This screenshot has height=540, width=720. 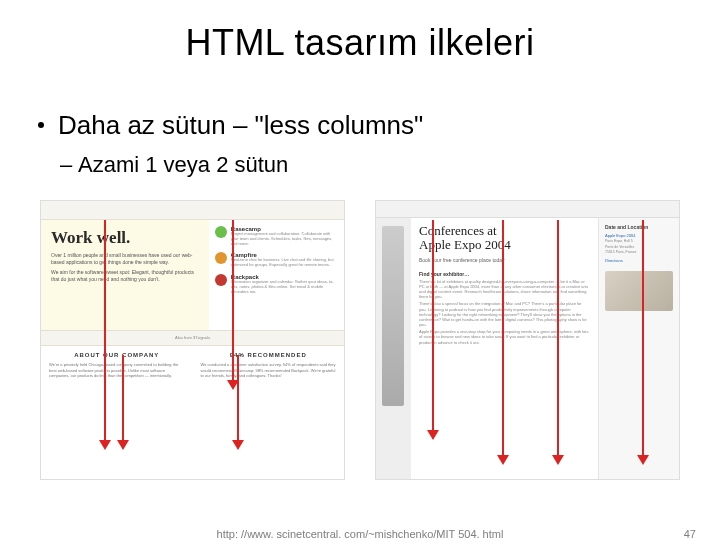 I want to click on backpack-icon, so click(x=221, y=280).